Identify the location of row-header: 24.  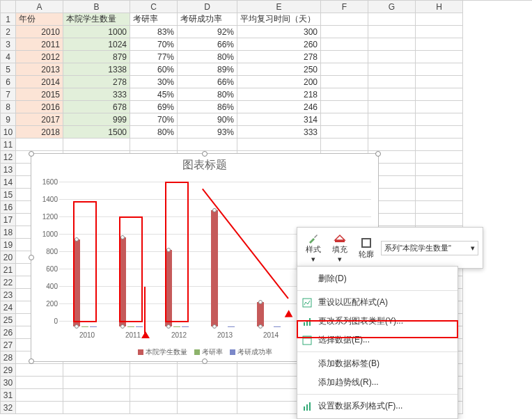
(8, 308).